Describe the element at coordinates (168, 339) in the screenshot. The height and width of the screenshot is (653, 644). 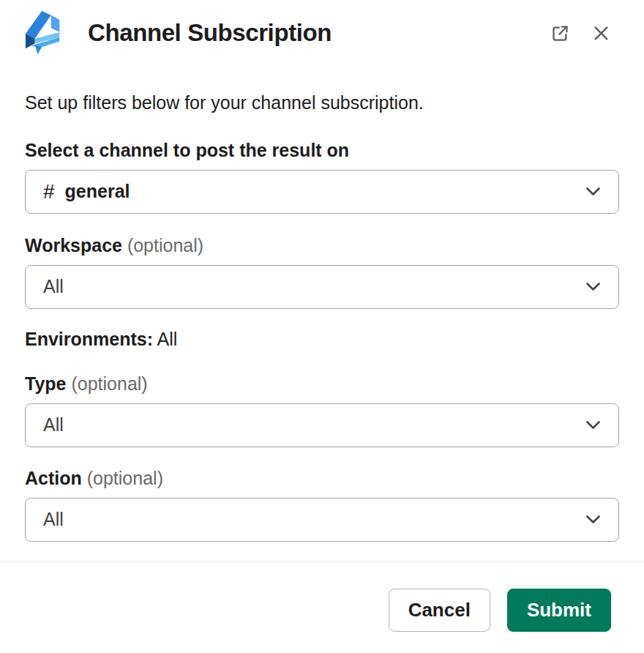
I see `environments-value: All` at that location.